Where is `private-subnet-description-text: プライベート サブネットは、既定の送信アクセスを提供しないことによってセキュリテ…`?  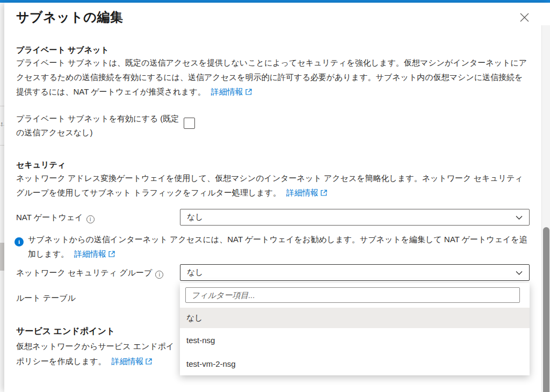
private-subnet-description-text: プライベート サブネットは、既定の送信アクセスを提供しないことによってセキュリテ… is located at coordinates (272, 77).